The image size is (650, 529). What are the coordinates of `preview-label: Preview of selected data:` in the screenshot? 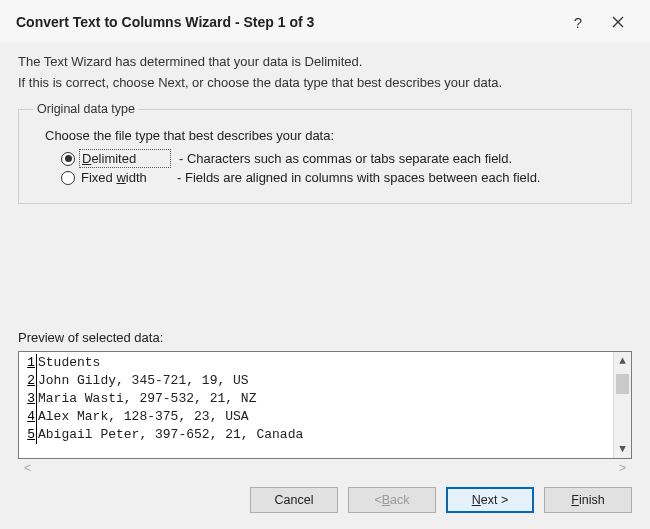 It's located at (325, 338).